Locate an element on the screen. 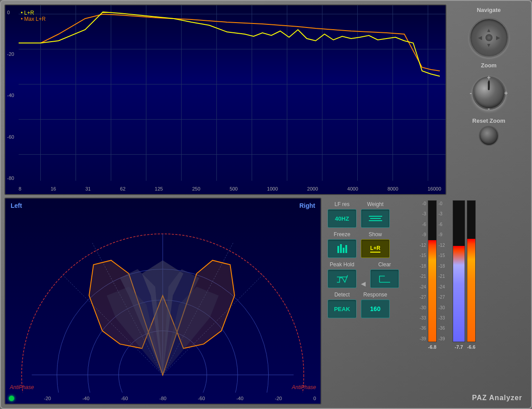 This screenshot has width=532, height=409. freeze-icon is located at coordinates (342, 249).